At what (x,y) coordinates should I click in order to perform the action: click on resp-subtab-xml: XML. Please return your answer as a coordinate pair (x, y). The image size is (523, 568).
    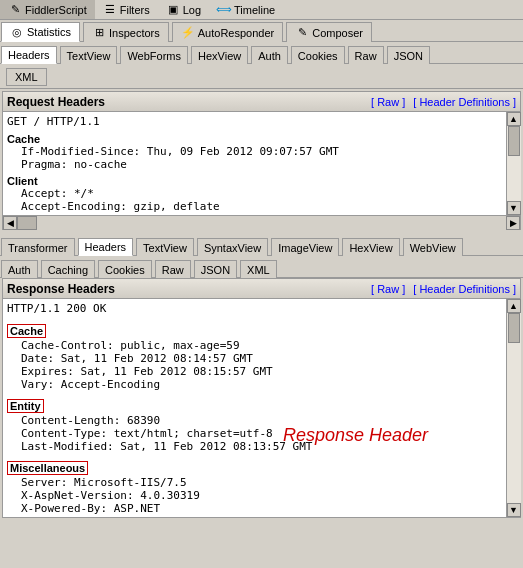
    Looking at the image, I should click on (258, 269).